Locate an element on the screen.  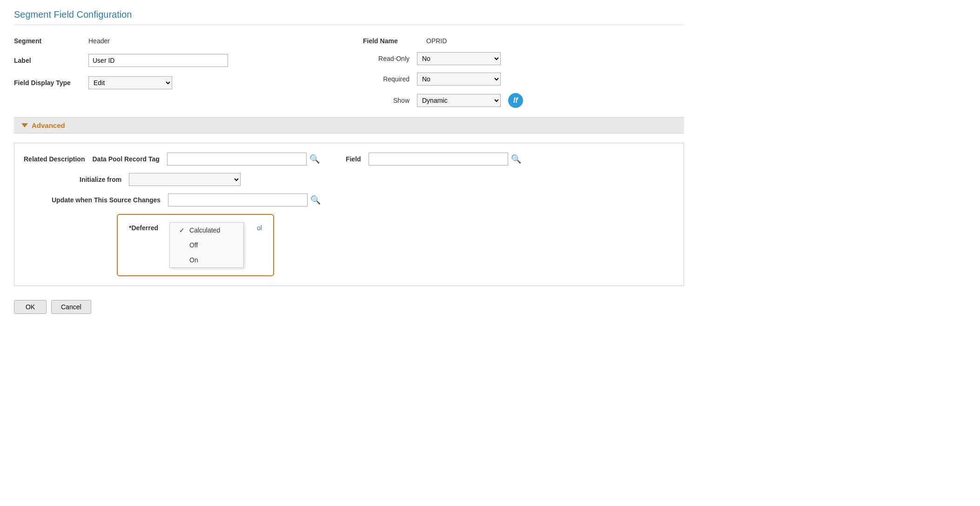
update-when-label: Update when This Source Changes is located at coordinates (106, 200).